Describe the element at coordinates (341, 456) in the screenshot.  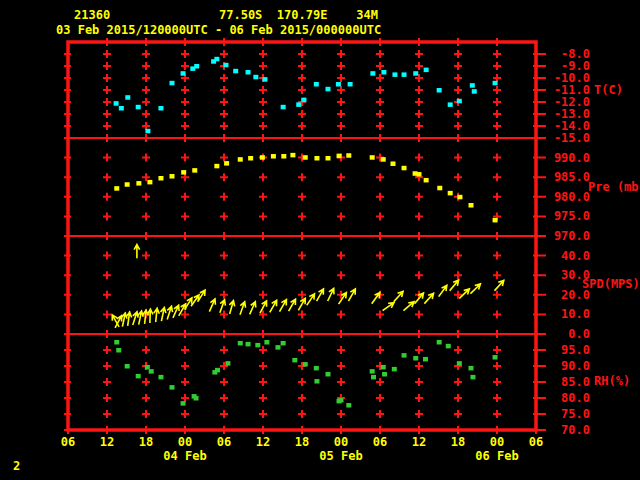
I see `date-label: 05 Feb` at that location.